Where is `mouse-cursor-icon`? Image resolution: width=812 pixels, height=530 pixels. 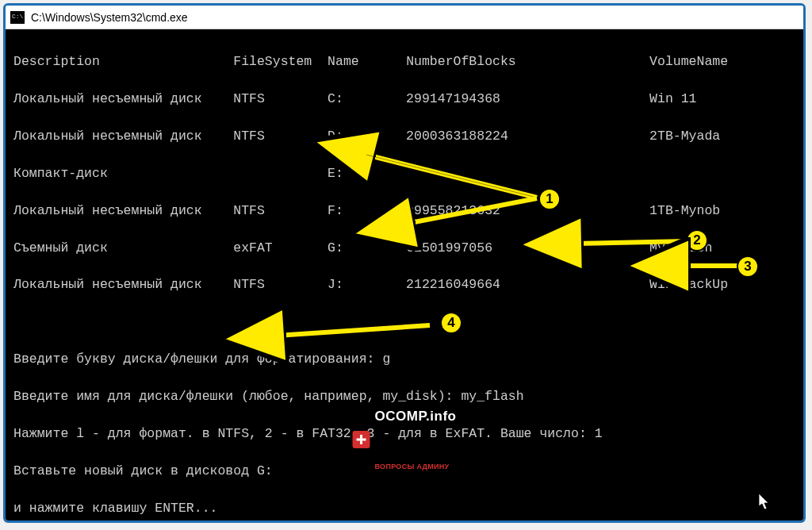
mouse-cursor-icon is located at coordinates (765, 502).